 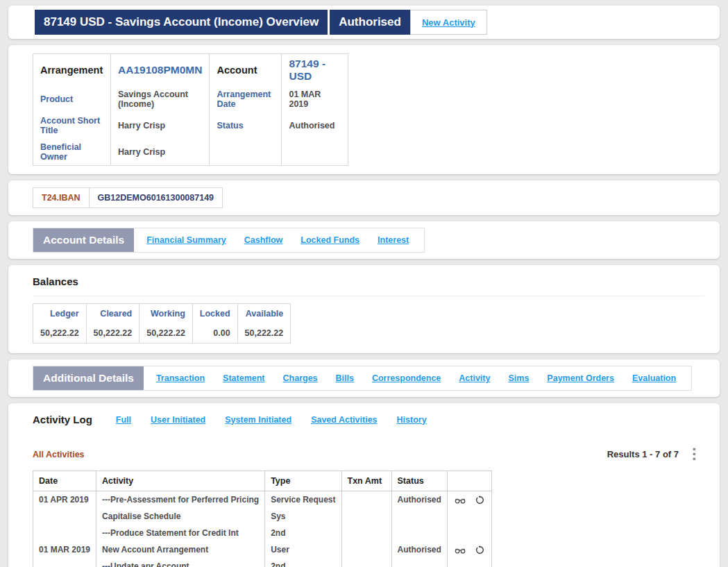 What do you see at coordinates (65, 550) in the screenshot?
I see `activity-date: 01 MAR 2019` at bounding box center [65, 550].